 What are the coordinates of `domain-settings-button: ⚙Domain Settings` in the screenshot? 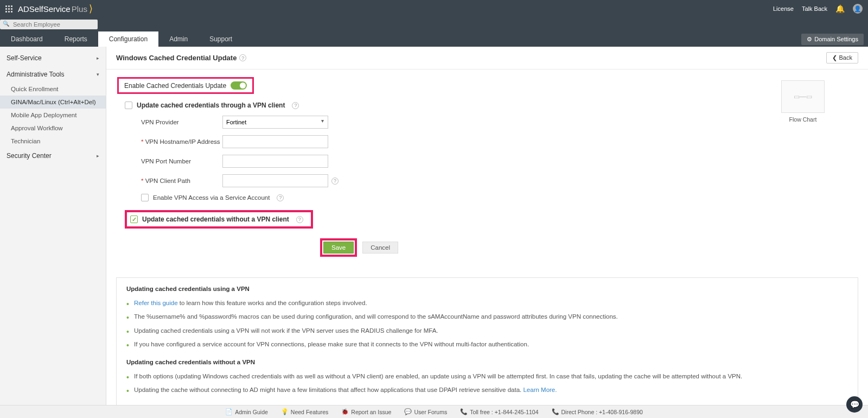 It's located at (832, 39).